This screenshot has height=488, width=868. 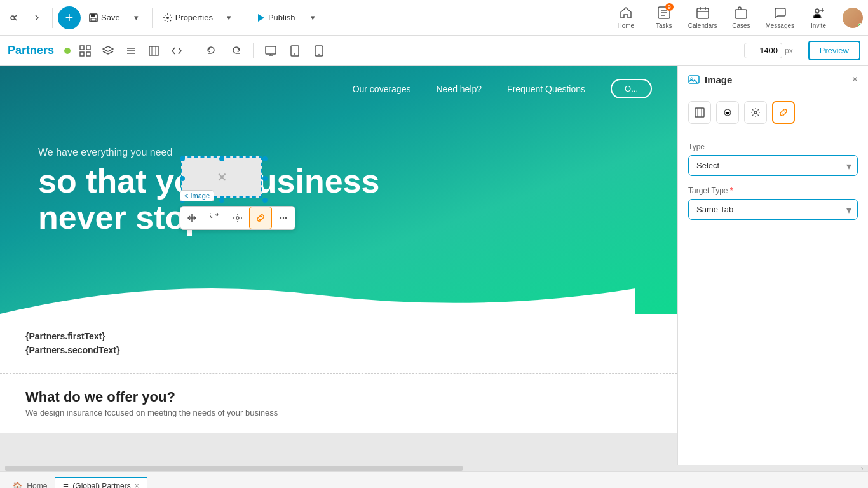 What do you see at coordinates (818, 25) in the screenshot?
I see `invite-nav-label: Invite` at bounding box center [818, 25].